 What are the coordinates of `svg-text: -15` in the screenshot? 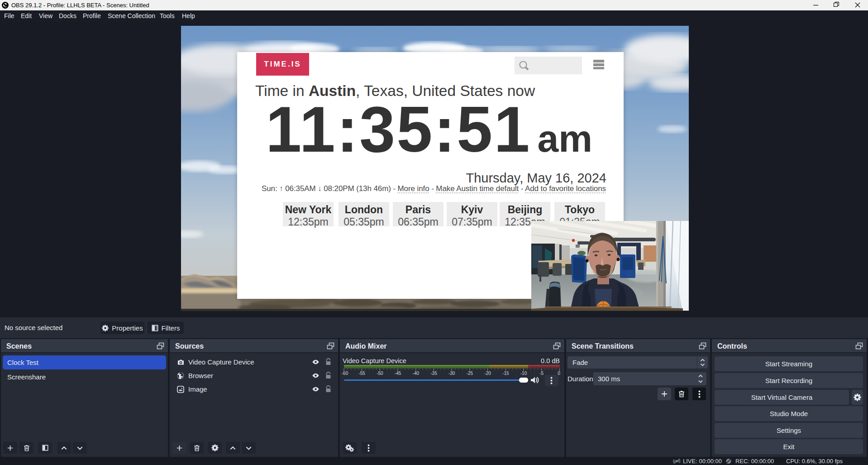 It's located at (506, 373).